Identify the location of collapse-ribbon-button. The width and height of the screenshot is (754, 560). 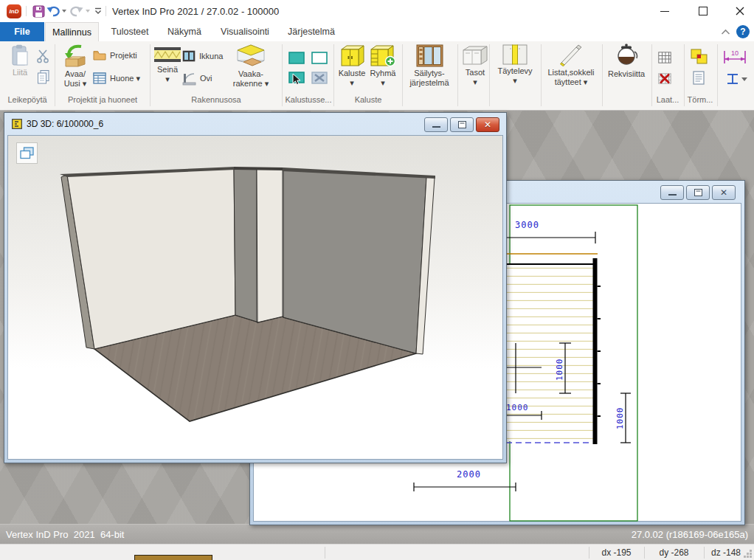
(726, 32).